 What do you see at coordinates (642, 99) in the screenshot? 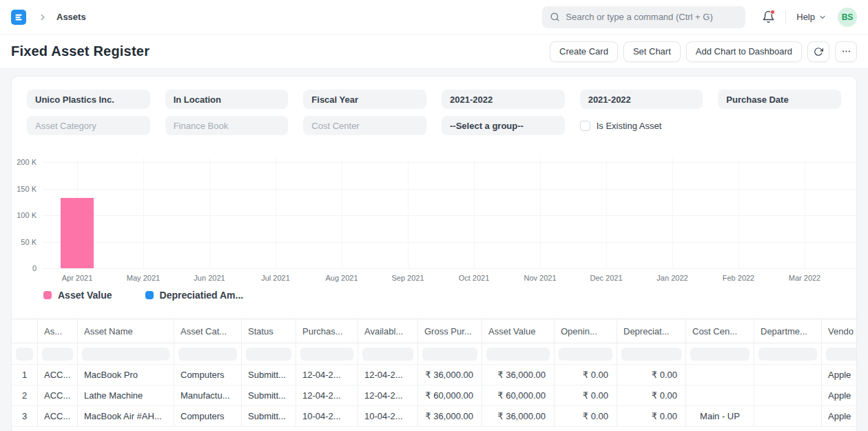
I see `to-fiscal-year-filter: 2021-2022` at bounding box center [642, 99].